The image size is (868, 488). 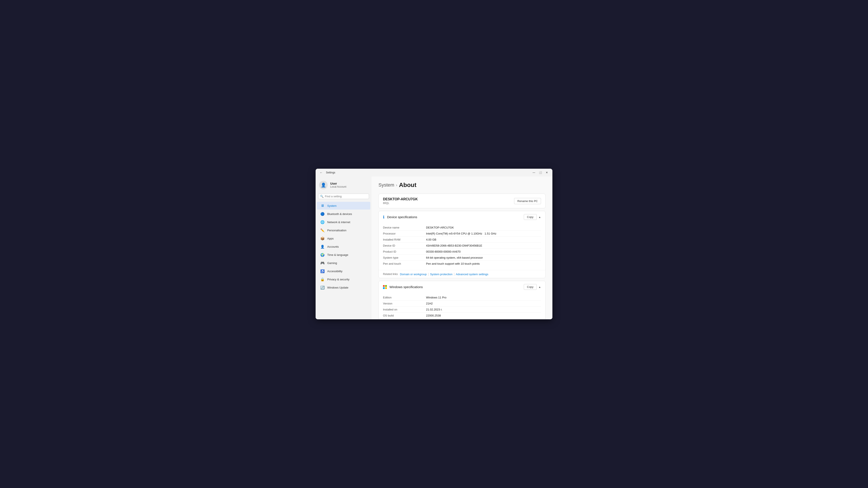 I want to click on spec-value-version: 21H2, so click(x=429, y=303).